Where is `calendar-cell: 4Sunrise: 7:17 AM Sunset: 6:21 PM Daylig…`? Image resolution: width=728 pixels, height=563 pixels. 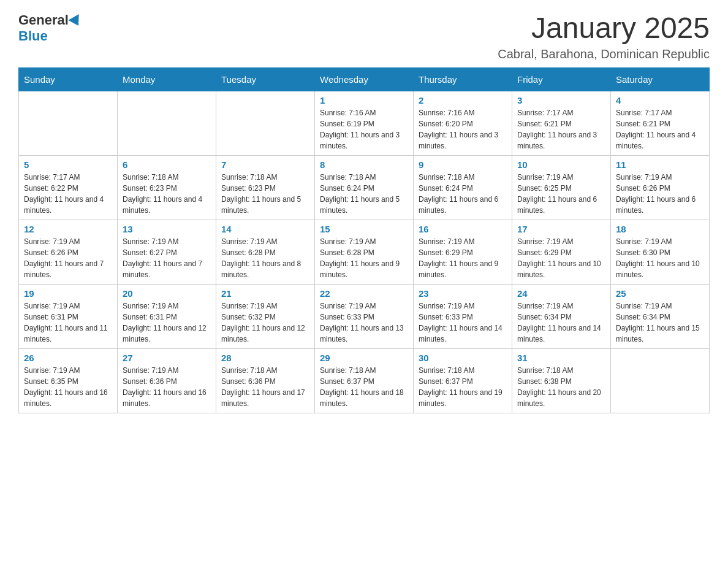 calendar-cell: 4Sunrise: 7:17 AM Sunset: 6:21 PM Daylig… is located at coordinates (661, 123).